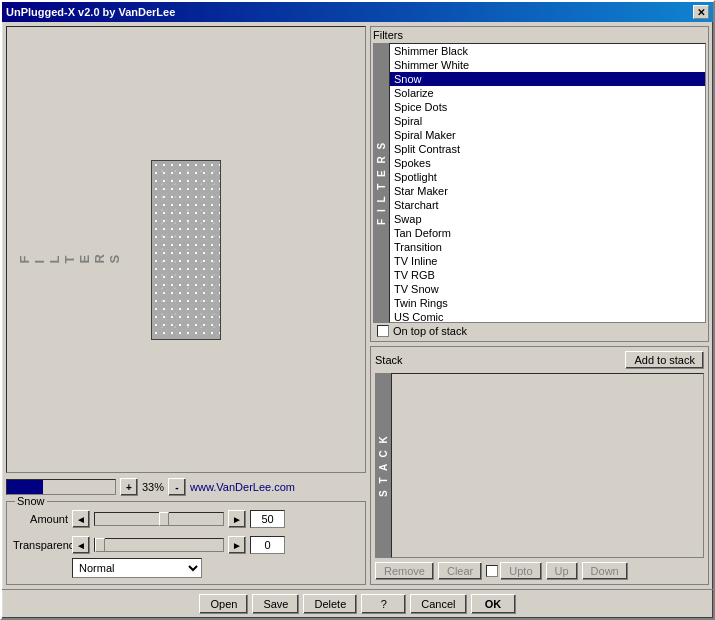  Describe the element at coordinates (548, 233) in the screenshot. I see `list-item: Tan Deform` at that location.